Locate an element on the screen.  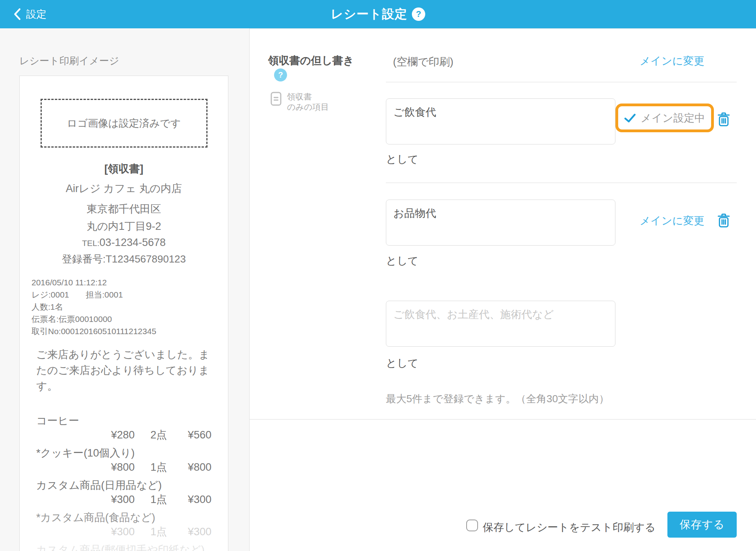
item-price: ¥280 is located at coordinates (85, 435).